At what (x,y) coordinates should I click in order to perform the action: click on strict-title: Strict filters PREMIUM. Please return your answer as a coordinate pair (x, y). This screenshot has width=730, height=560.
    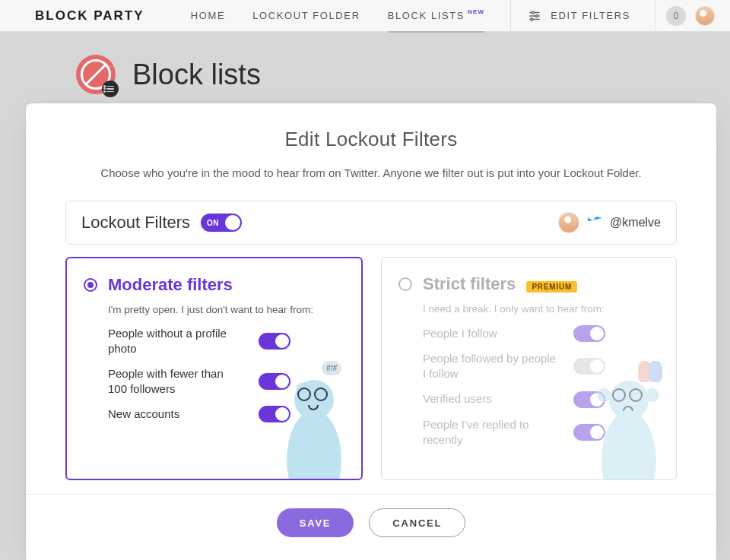
    Looking at the image, I should click on (500, 284).